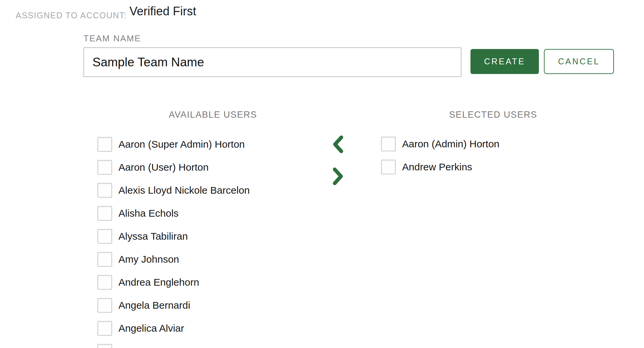  Describe the element at coordinates (437, 167) in the screenshot. I see `user-name-label: Andrew Perkins` at that location.